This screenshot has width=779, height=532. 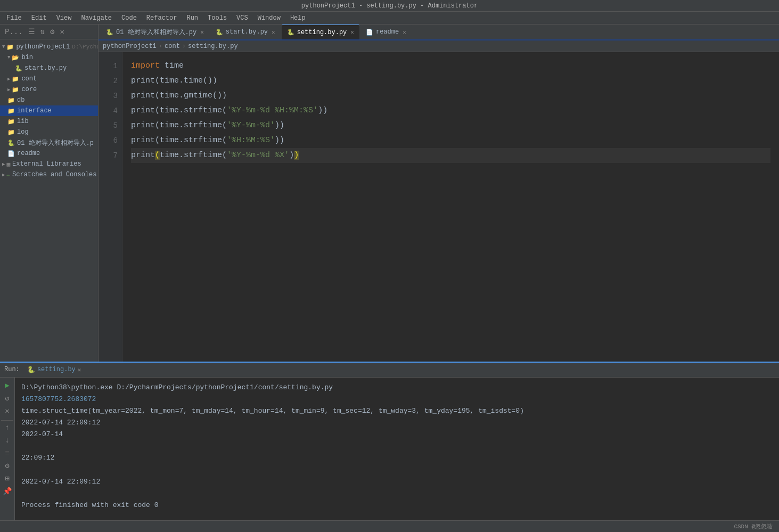 I want to click on tree-item-db: 📁 db, so click(x=49, y=100).